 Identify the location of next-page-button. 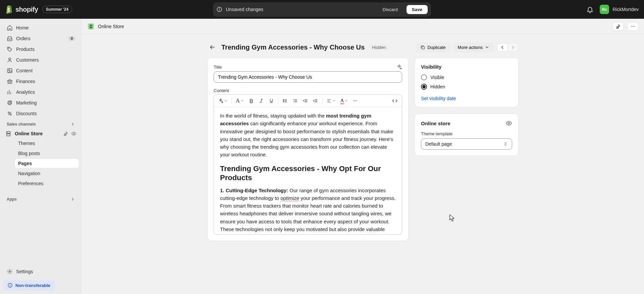
(513, 48).